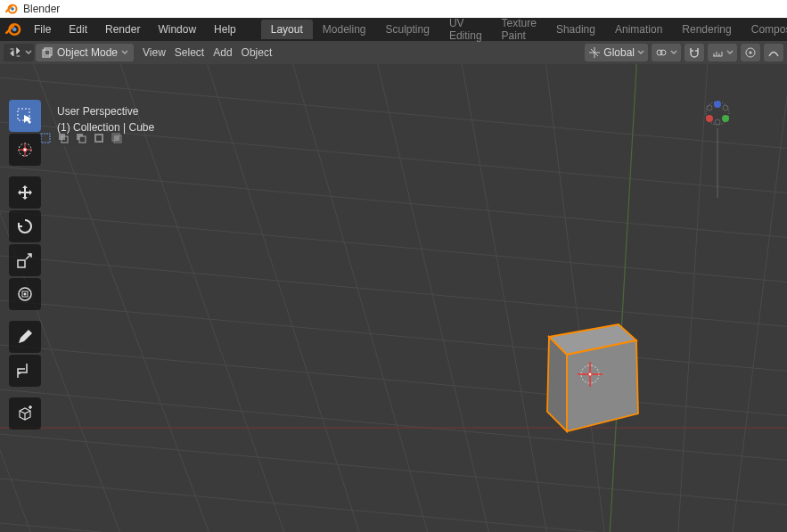 This screenshot has width=787, height=532. What do you see at coordinates (619, 53) in the screenshot?
I see `orientation-label: Global` at bounding box center [619, 53].